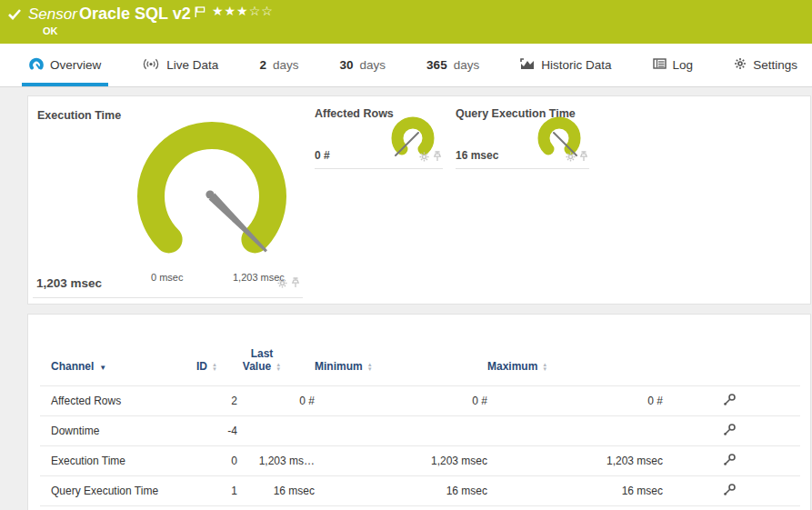 The height and width of the screenshot is (510, 812). Describe the element at coordinates (103, 367) in the screenshot. I see `sort-desc-icon: ▼` at that location.